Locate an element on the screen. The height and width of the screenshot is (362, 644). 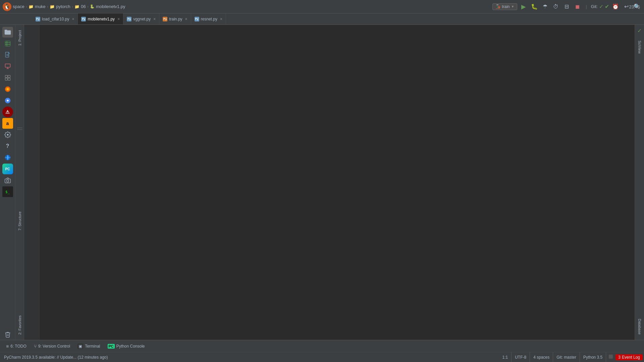
document-icon is located at coordinates (8, 55).